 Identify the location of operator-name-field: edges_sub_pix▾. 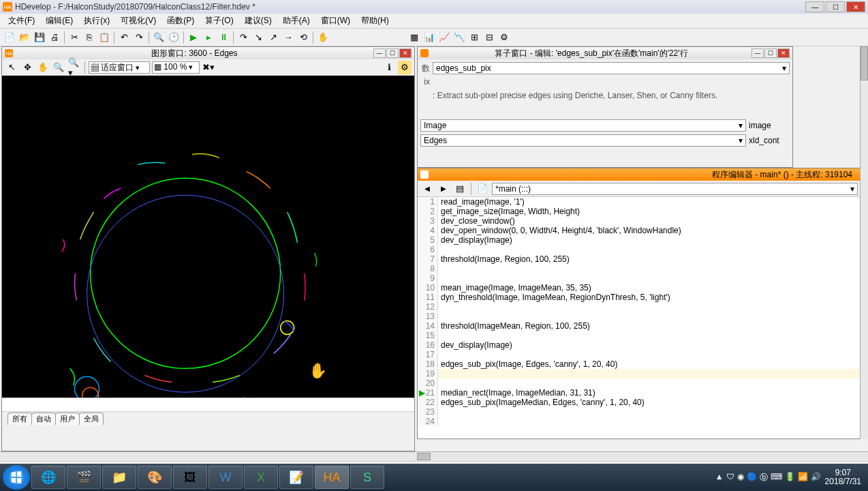
(611, 68).